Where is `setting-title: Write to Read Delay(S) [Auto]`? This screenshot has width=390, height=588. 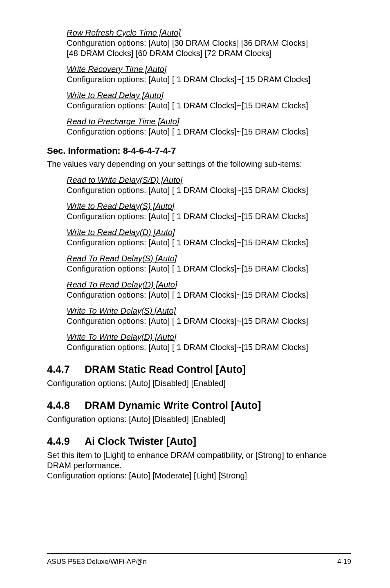
setting-title: Write to Read Delay(S) [Auto] is located at coordinates (209, 206).